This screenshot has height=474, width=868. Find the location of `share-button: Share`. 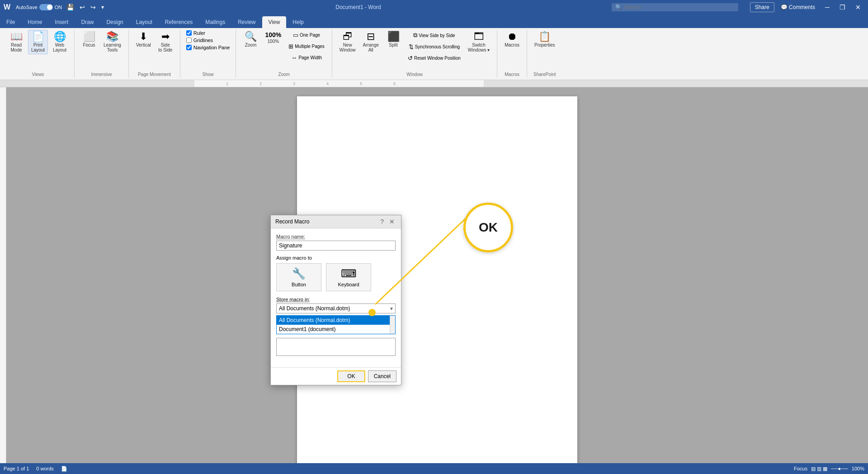

share-button: Share is located at coordinates (762, 7).